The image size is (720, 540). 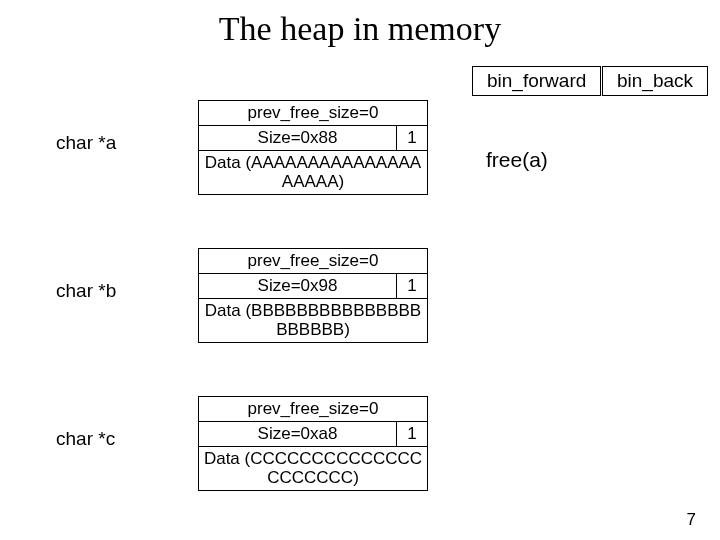 I want to click on block-b-size: Size=0x98, so click(x=298, y=286).